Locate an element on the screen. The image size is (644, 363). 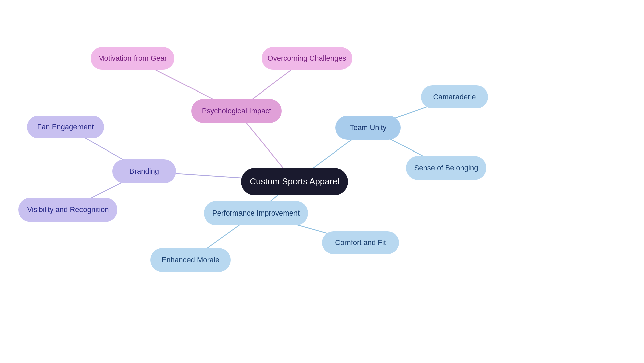
node-label-team_unity: Team Unity is located at coordinates (368, 128).